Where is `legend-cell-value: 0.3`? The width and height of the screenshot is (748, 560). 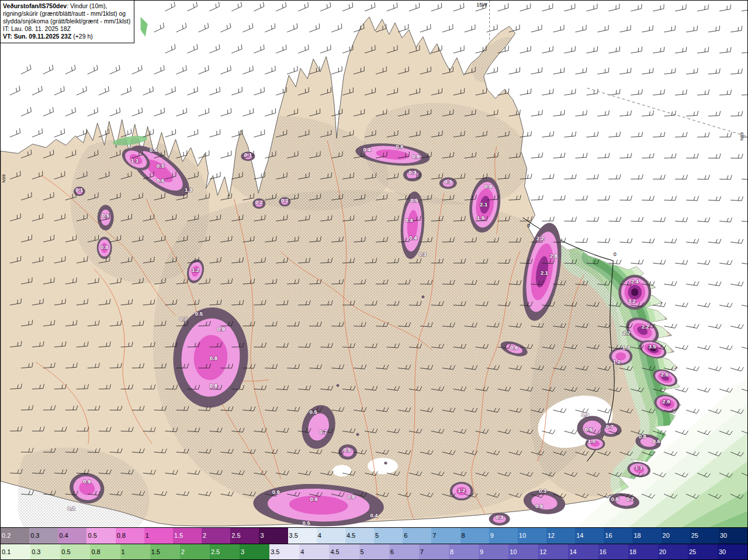
legend-cell-value: 0.3 is located at coordinates (35, 535).